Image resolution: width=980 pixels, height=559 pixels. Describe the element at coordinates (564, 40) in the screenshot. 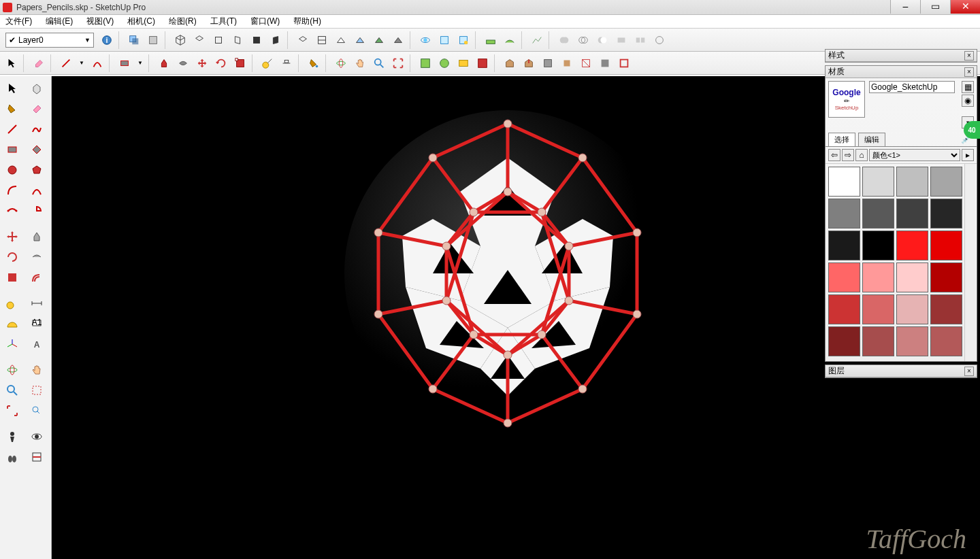

I see `solid-union-button` at that location.